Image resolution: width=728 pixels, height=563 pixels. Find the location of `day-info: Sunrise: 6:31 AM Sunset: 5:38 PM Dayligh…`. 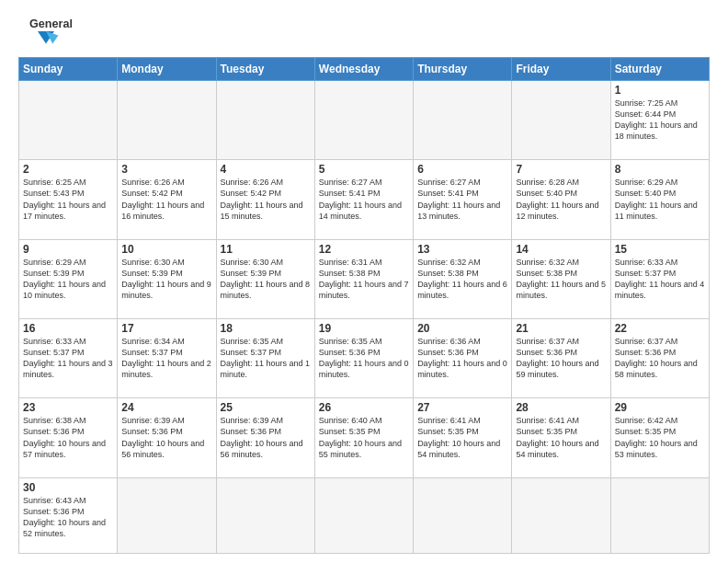

day-info: Sunrise: 6:31 AM Sunset: 5:38 PM Dayligh… is located at coordinates (364, 280).